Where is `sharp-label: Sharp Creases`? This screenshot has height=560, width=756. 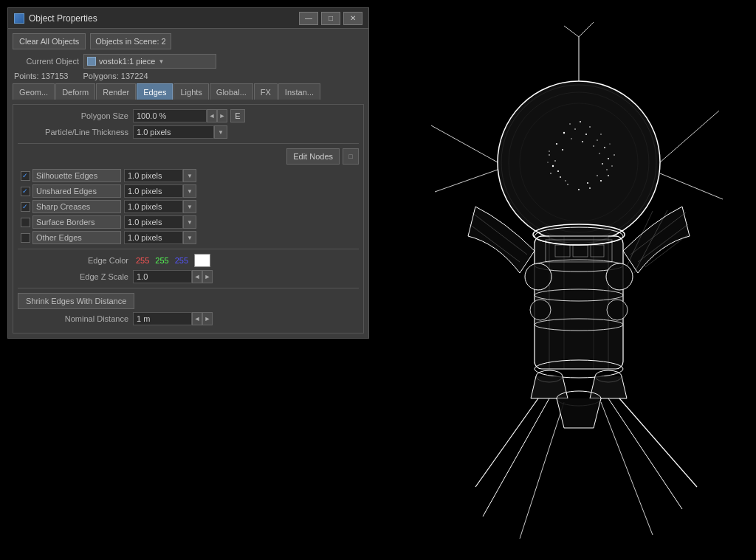 sharp-label: Sharp Creases is located at coordinates (77, 207).